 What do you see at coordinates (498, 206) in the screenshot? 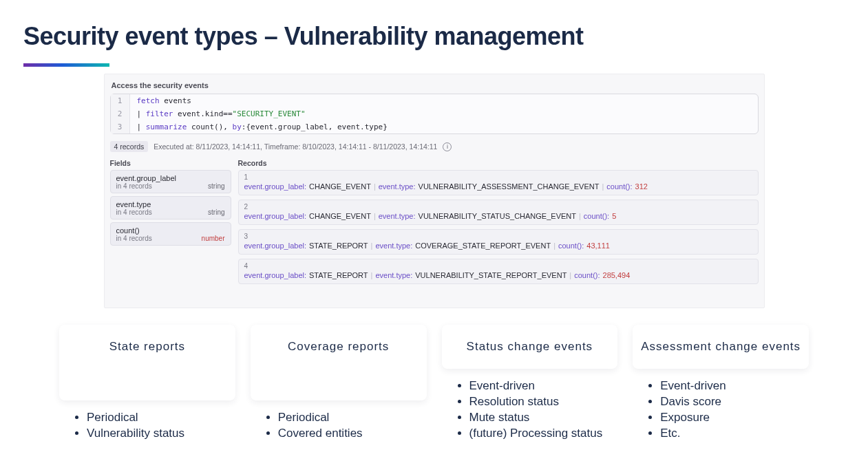
I see `record-index: 2` at bounding box center [498, 206].